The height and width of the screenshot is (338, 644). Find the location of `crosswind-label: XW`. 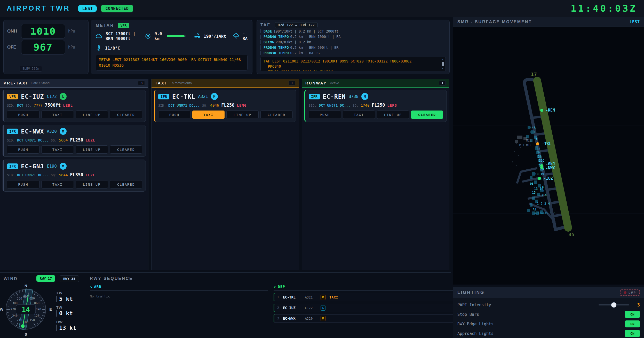

crosswind-label: XW is located at coordinates (66, 293).